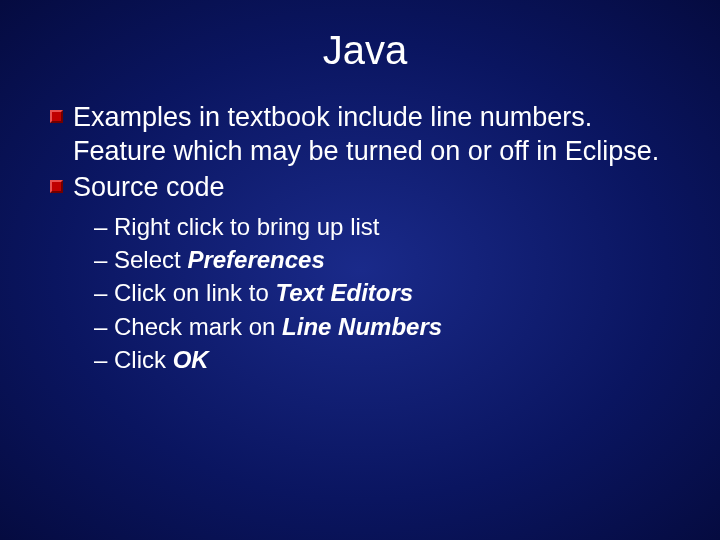 This screenshot has width=720, height=540. Describe the element at coordinates (387, 260) in the screenshot. I see `sub-item: – Select Preferences` at that location.